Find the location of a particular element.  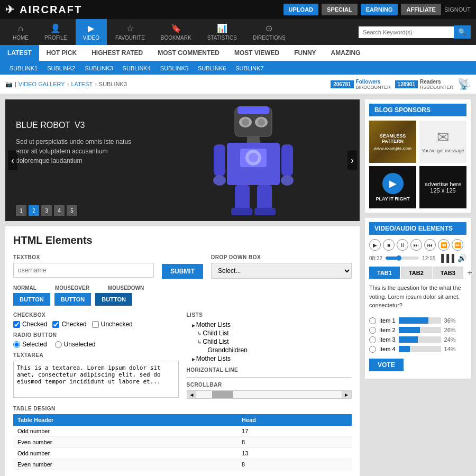

subnav-funny: FUNNY is located at coordinates (305, 53).